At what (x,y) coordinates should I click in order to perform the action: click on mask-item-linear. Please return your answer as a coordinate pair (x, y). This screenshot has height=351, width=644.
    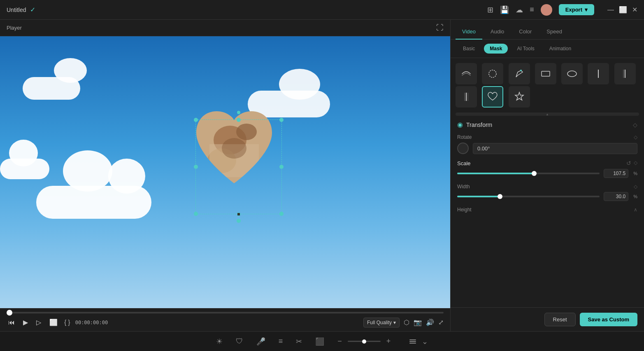
    Looking at the image, I should click on (466, 74).